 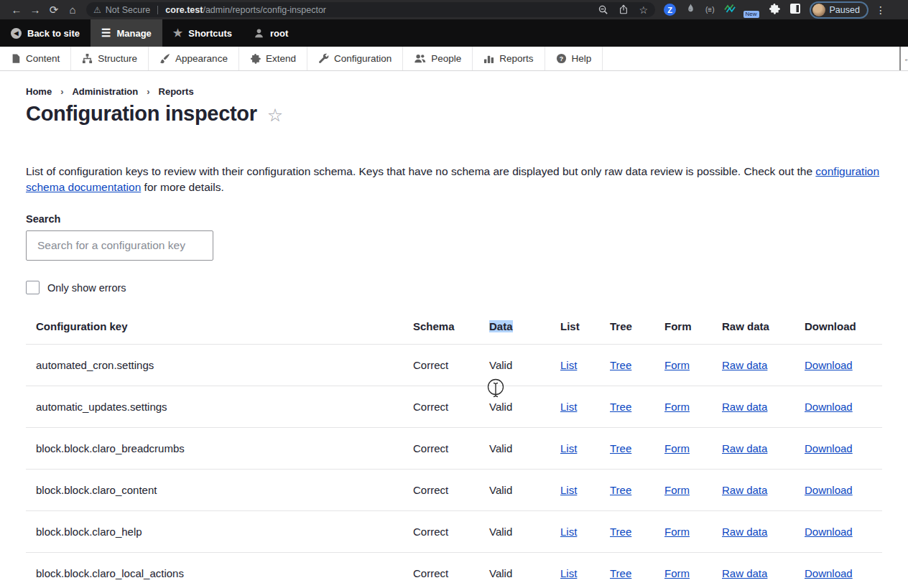 What do you see at coordinates (454, 365) in the screenshot?
I see `table-row: automated_cron.settings Correct Valid Li…` at bounding box center [454, 365].